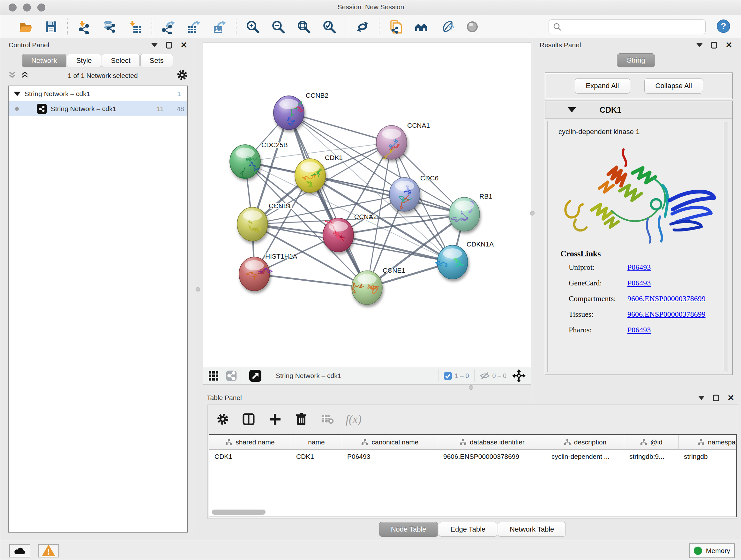 This screenshot has width=741, height=560. What do you see at coordinates (48, 551) in the screenshot?
I see `warning-status-button` at bounding box center [48, 551].